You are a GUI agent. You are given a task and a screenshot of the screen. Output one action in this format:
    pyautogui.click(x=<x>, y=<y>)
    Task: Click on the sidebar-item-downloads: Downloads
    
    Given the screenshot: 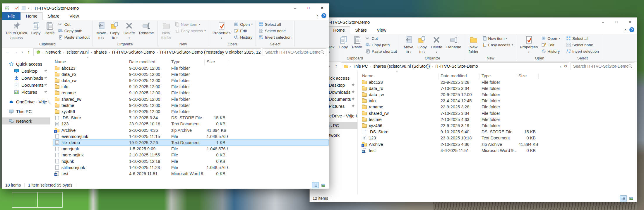 What is the action you would take?
    pyautogui.click(x=26, y=78)
    